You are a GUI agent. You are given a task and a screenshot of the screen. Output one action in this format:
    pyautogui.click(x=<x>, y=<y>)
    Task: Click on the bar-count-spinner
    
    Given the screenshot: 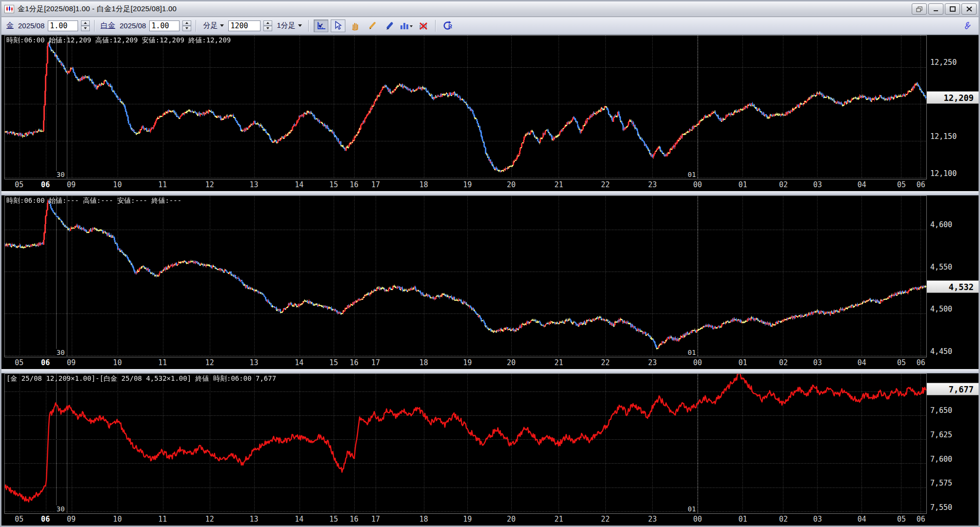 What is the action you would take?
    pyautogui.click(x=268, y=26)
    